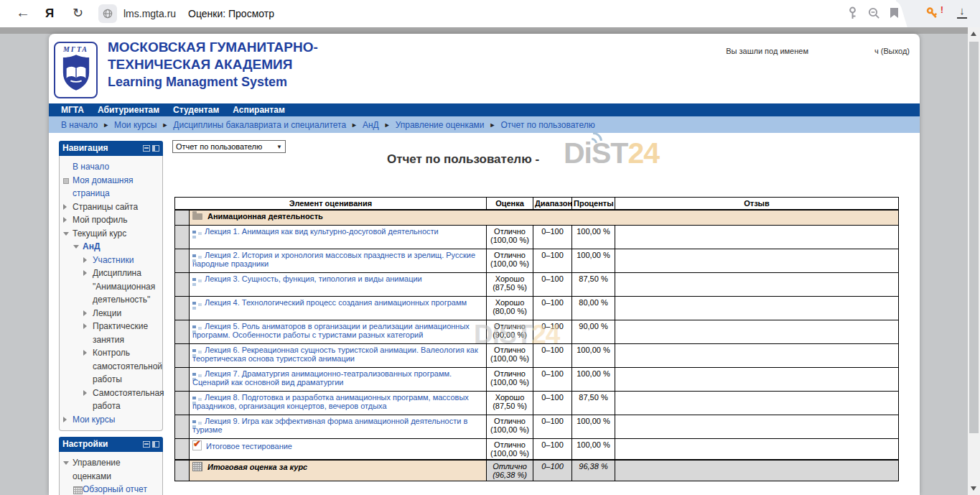 This screenshot has width=980, height=495. I want to click on grade-row: Итоговое тестированиеОтлично(100,00 %)0–…, so click(537, 450).